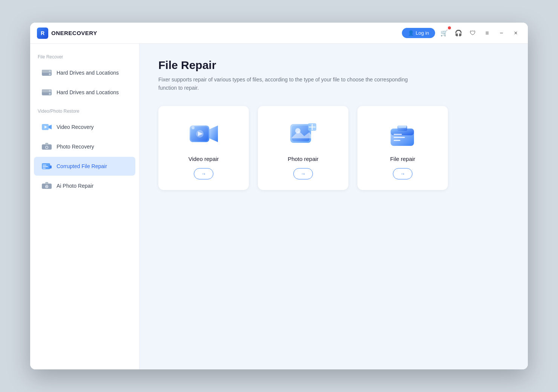 This screenshot has width=558, height=392. What do you see at coordinates (418, 33) in the screenshot?
I see `login-button: 👤 Log in` at bounding box center [418, 33].